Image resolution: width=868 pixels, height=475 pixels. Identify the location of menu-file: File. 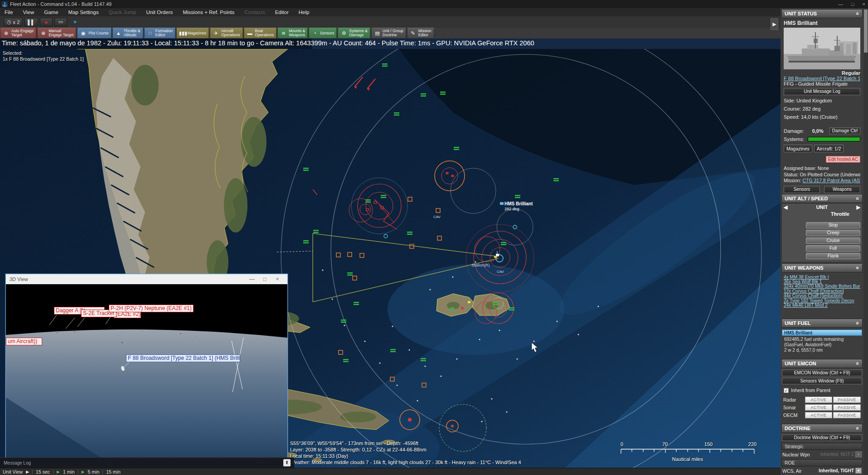
(9, 12).